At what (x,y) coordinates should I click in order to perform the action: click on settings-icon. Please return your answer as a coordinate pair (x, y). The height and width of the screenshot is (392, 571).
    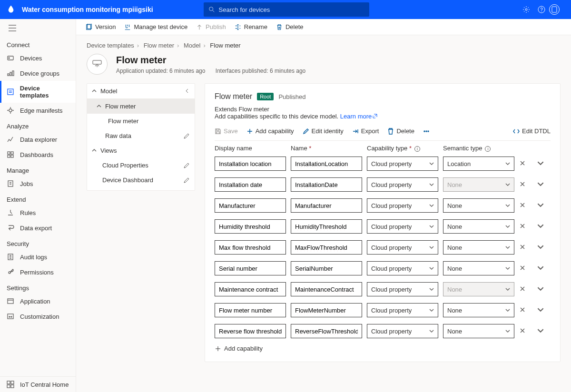
    Looking at the image, I should click on (526, 10).